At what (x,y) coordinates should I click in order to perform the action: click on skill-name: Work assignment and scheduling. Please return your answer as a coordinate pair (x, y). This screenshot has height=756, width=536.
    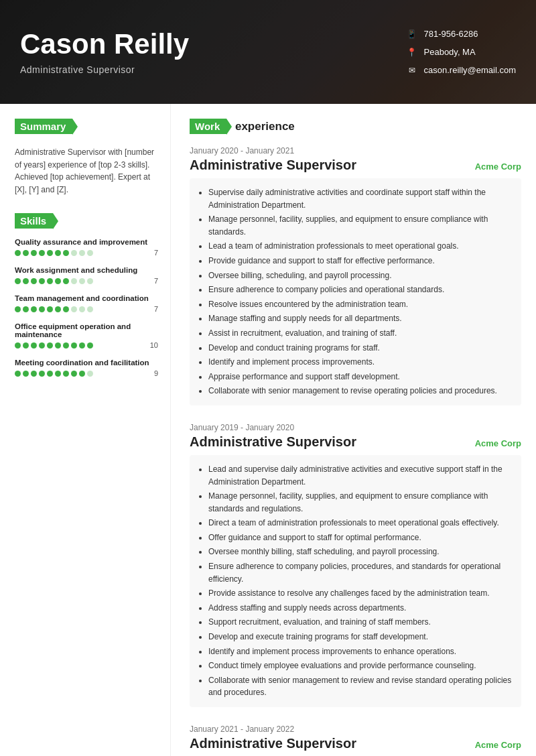
    Looking at the image, I should click on (86, 270).